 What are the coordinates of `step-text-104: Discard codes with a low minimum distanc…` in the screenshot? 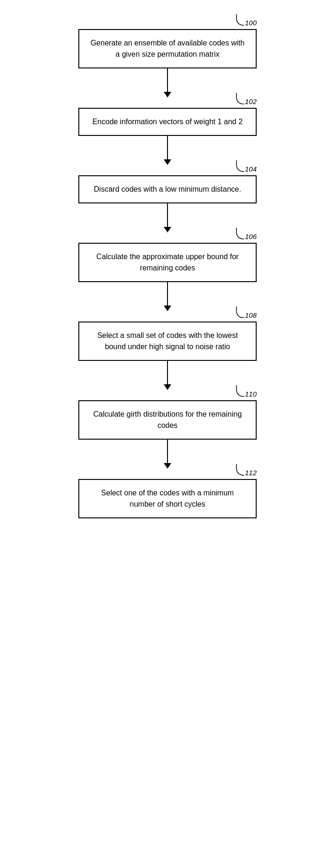 It's located at (168, 189).